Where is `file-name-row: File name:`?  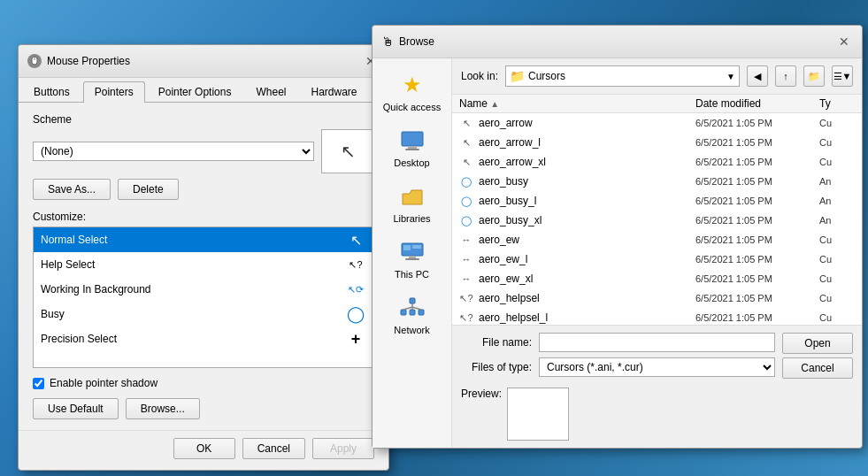 file-name-row: File name: is located at coordinates (618, 342).